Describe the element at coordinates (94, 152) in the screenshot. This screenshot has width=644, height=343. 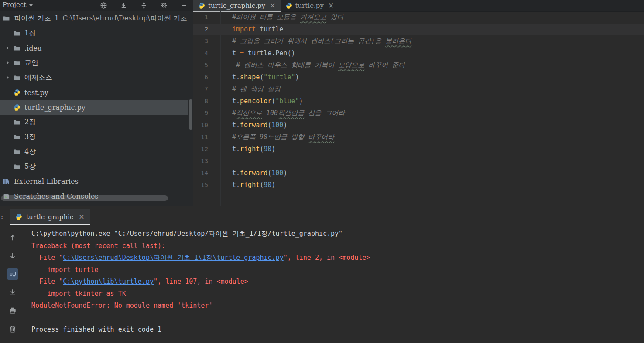
I see `tree-item-4jang: 4장` at that location.